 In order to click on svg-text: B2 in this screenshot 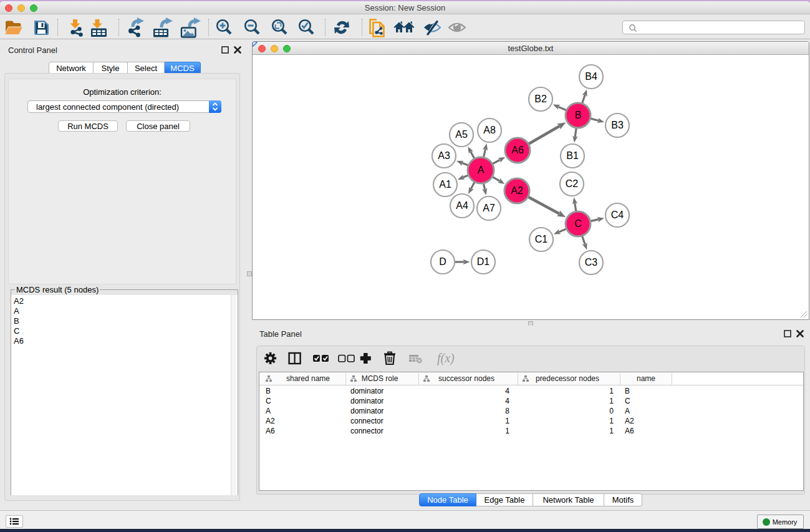, I will do `click(541, 99)`.